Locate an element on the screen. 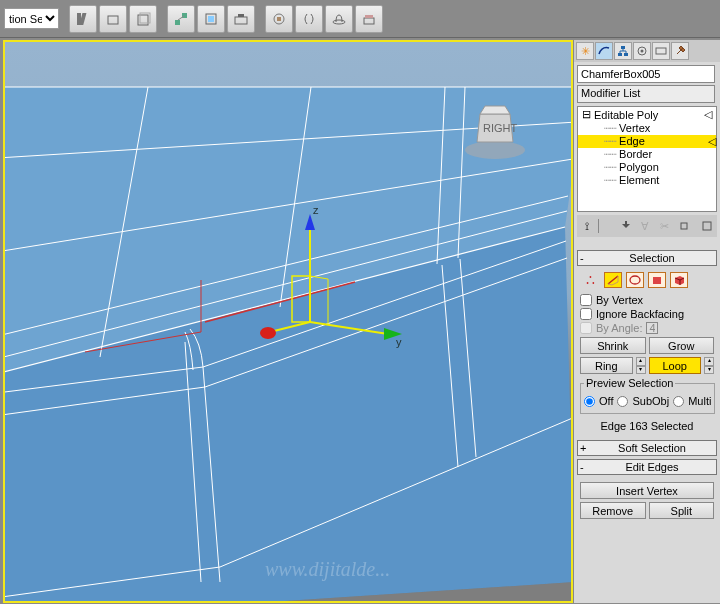 The width and height of the screenshot is (720, 604). remove-button: Remove is located at coordinates (613, 510).